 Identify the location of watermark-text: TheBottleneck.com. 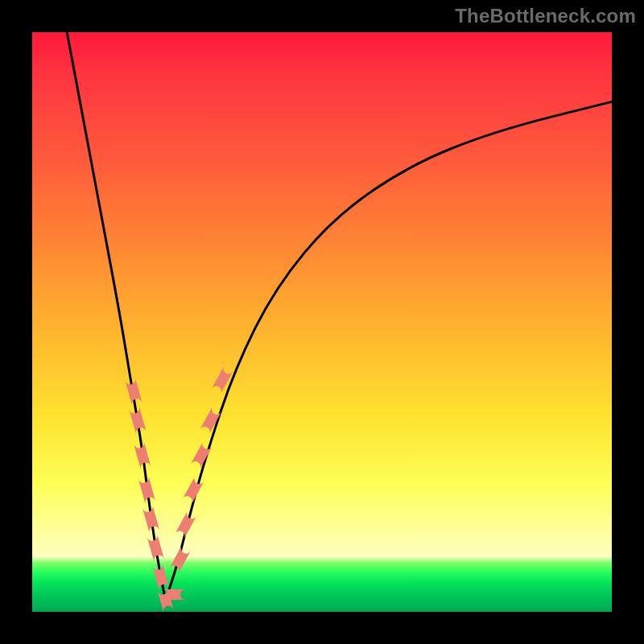
(546, 16).